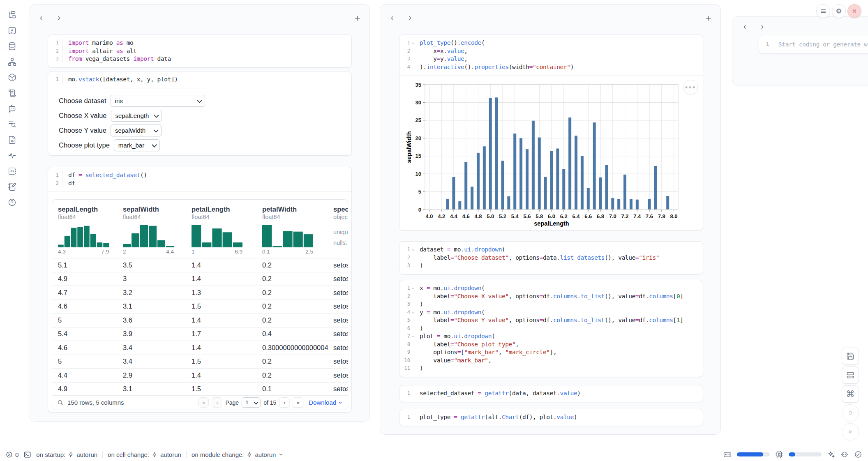 This screenshot has width=868, height=461. I want to click on save-icon, so click(850, 356).